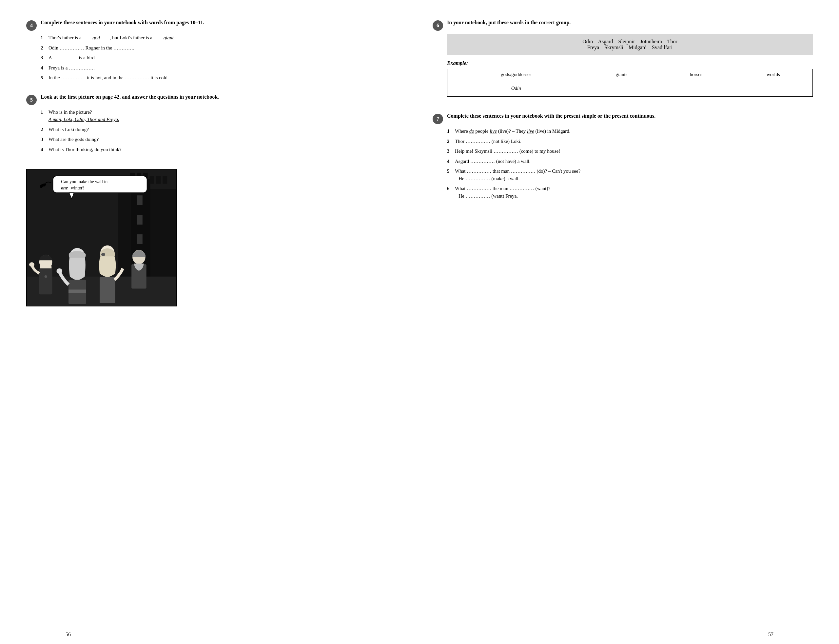 This screenshot has width=839, height=644. What do you see at coordinates (223, 38) in the screenshot?
I see `list-item: 1 Thor's father is a ……god……, but Loki's…` at bounding box center [223, 38].